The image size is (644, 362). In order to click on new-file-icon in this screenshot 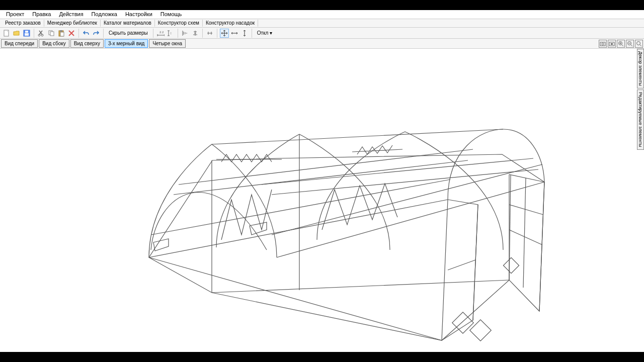, I will do `click(7, 33)`.